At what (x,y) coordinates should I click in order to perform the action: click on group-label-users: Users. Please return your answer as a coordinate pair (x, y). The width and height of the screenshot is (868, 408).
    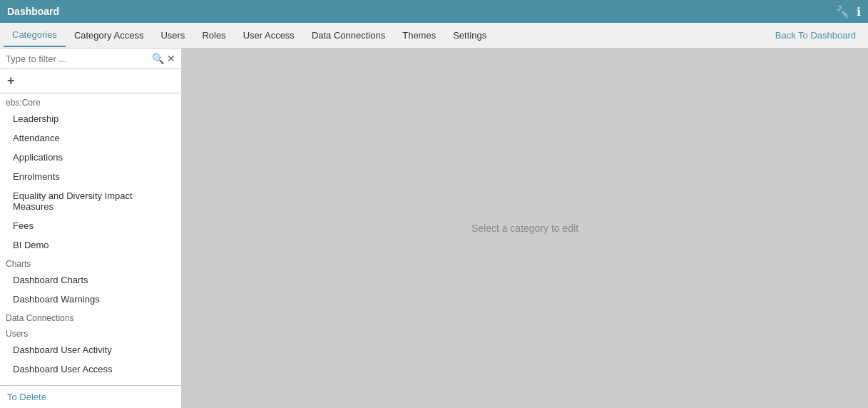
    Looking at the image, I should click on (91, 332).